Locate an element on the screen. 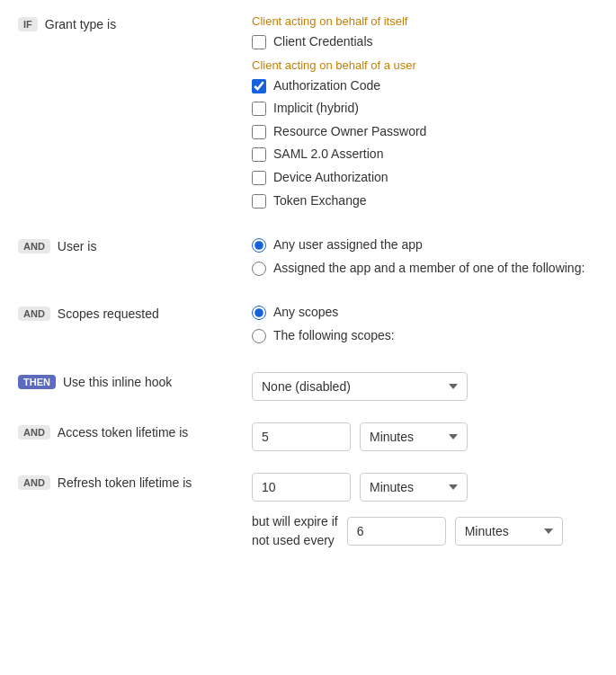 This screenshot has height=675, width=616. user-is-label: User is is located at coordinates (77, 246).